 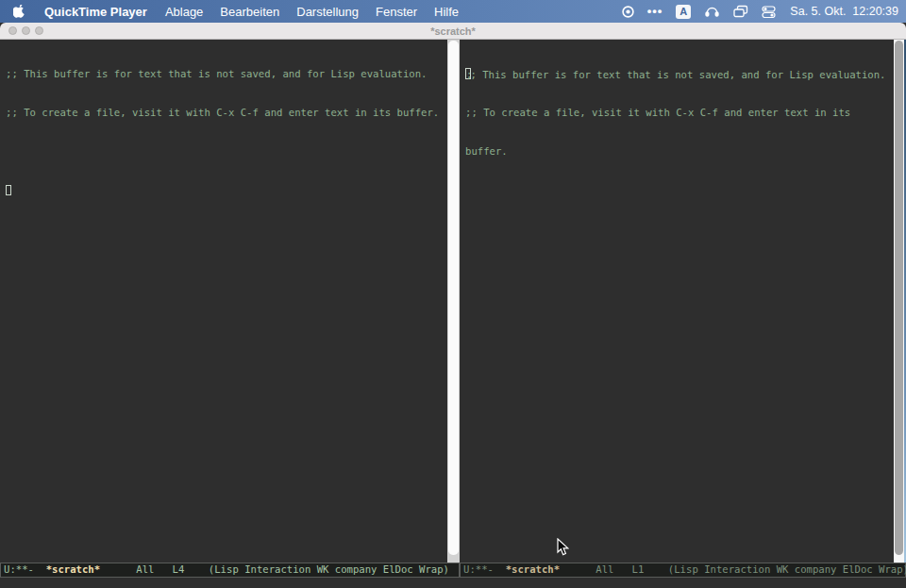 What do you see at coordinates (19, 11) in the screenshot?
I see `apple-icon` at bounding box center [19, 11].